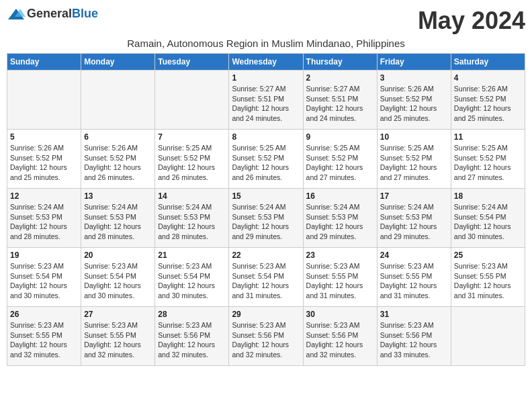 Image resolution: width=532 pixels, height=411 pixels. I want to click on header: GeneralBlue May 2024, so click(266, 21).